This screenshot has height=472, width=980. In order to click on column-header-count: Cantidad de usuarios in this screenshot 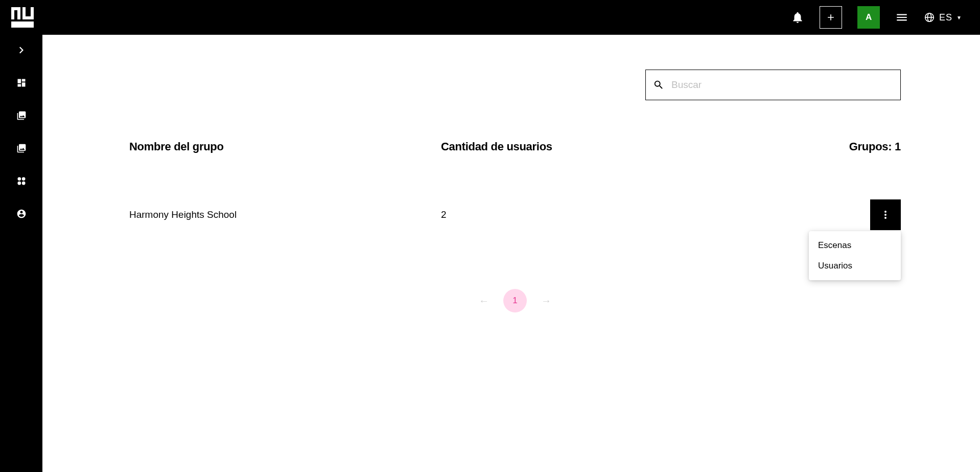, I will do `click(620, 147)`.